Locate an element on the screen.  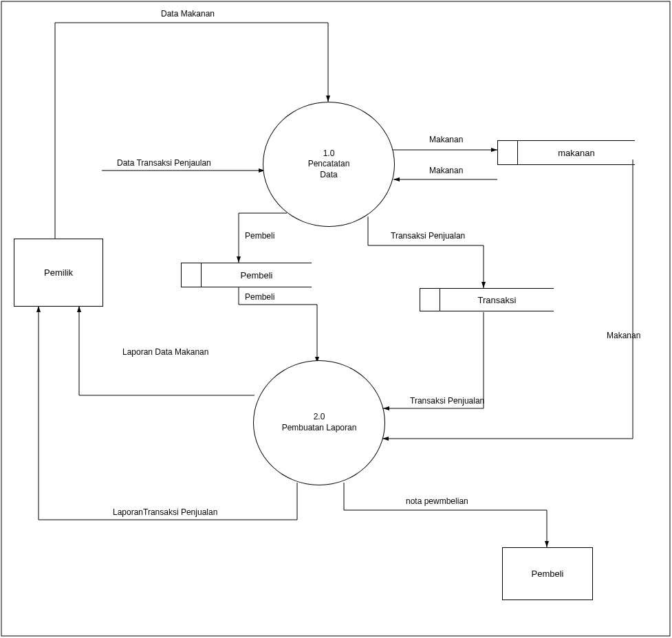
process-1: 1.0 Pencatatan Data is located at coordinates (329, 164).